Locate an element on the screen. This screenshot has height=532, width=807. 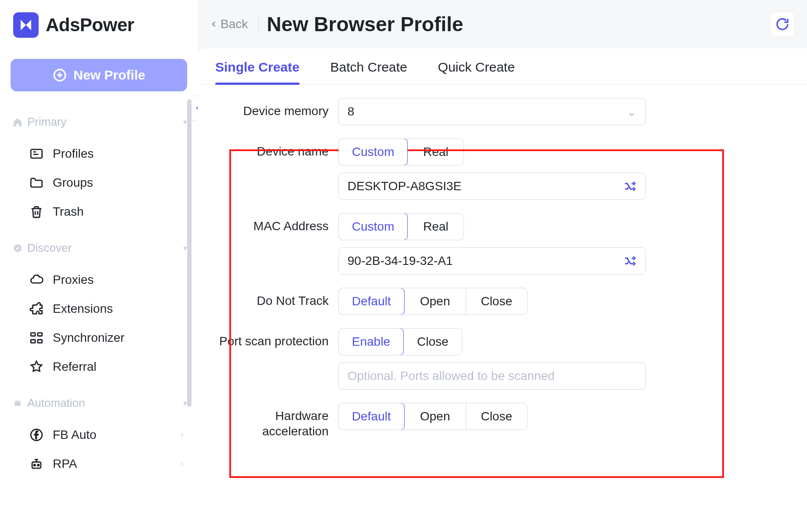
compass-icon is located at coordinates (18, 248).